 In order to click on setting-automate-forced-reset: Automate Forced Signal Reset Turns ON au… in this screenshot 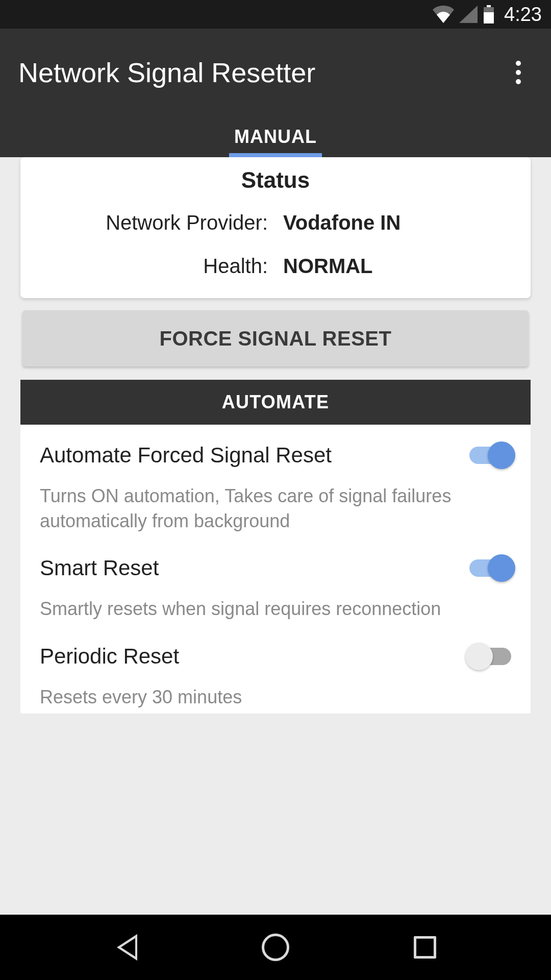, I will do `click(276, 481)`.